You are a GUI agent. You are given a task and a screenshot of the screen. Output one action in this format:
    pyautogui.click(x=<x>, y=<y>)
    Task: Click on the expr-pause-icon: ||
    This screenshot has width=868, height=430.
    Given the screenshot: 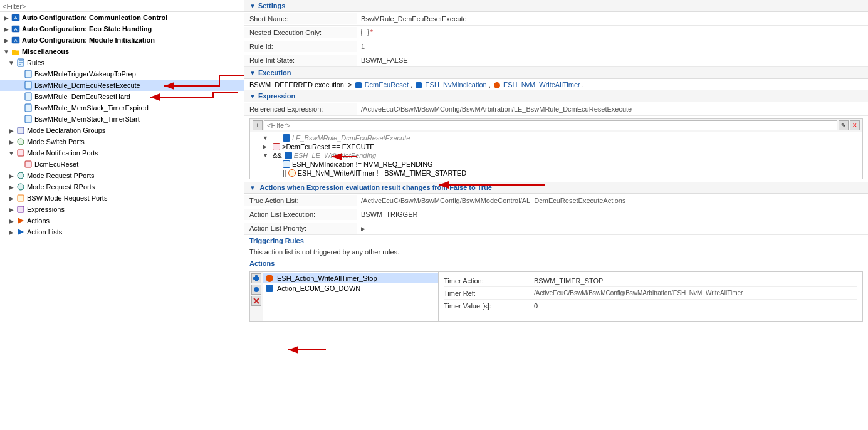 What is the action you would take?
    pyautogui.click(x=285, y=173)
    